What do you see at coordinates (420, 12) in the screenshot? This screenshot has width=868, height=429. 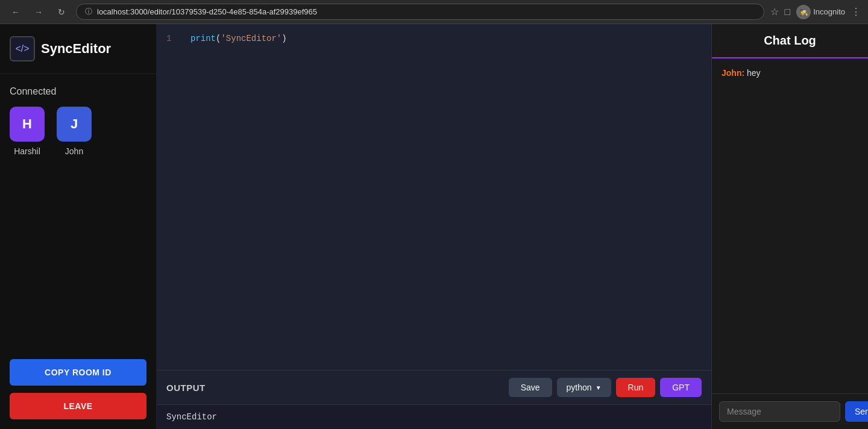 I see `url-bar: ⓘ localhost:3000/editor/10379539-d250-4e…` at bounding box center [420, 12].